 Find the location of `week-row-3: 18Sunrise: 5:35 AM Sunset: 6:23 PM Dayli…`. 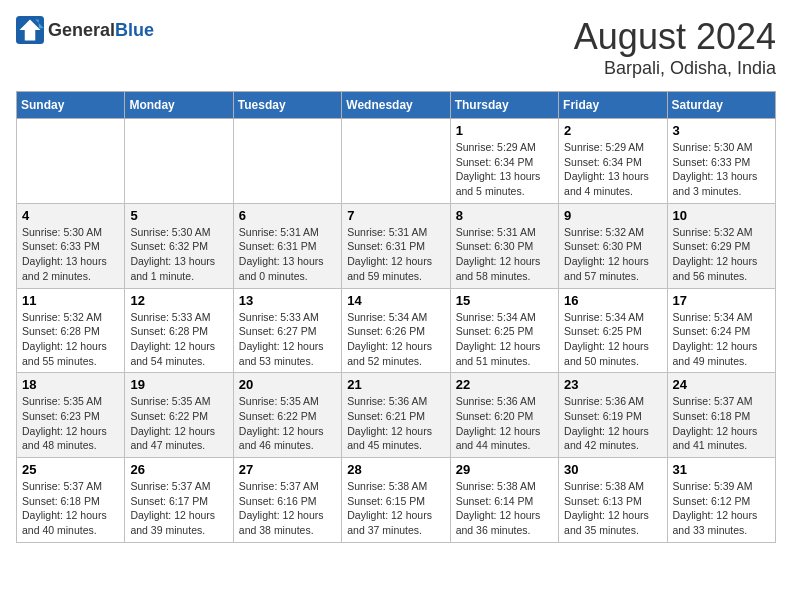

week-row-3: 18Sunrise: 5:35 AM Sunset: 6:23 PM Dayli… is located at coordinates (396, 416).